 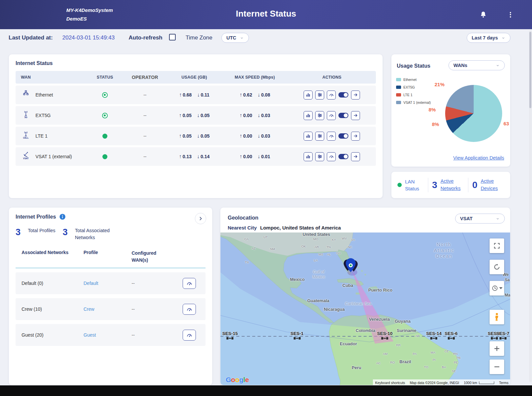 What do you see at coordinates (91, 283) in the screenshot?
I see `profile-link: Default` at bounding box center [91, 283].